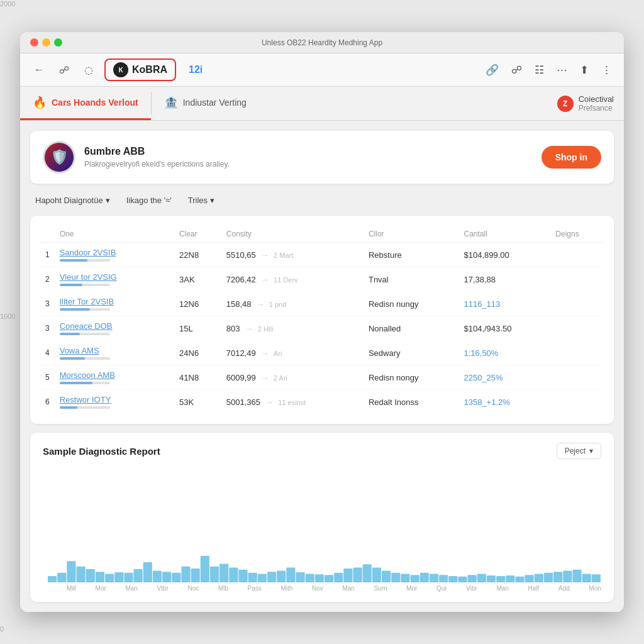 This screenshot has height=644, width=644. I want to click on cell-deigns, so click(577, 279).